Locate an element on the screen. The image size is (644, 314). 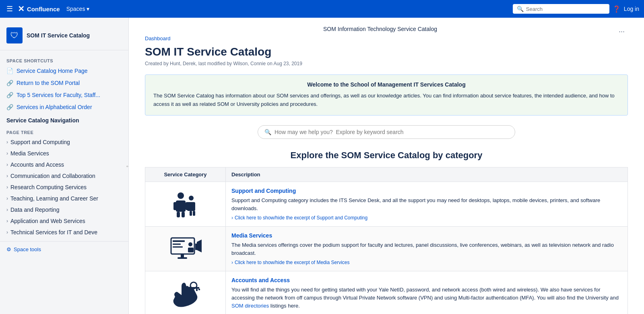
category-desc-cell: Accounts and Access You will find all th… is located at coordinates (427, 293).